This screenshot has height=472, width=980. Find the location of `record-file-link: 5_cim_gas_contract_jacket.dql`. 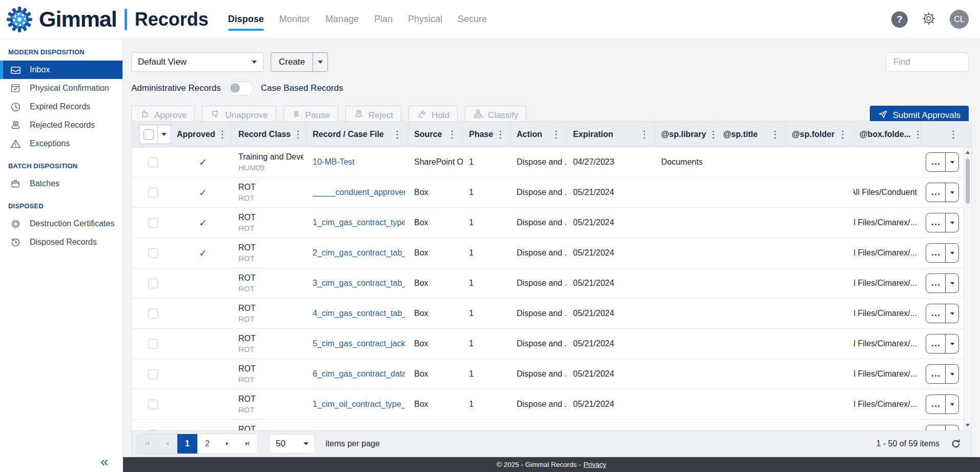

record-file-link: 5_cim_gas_contract_jacket.dql is located at coordinates (359, 344).